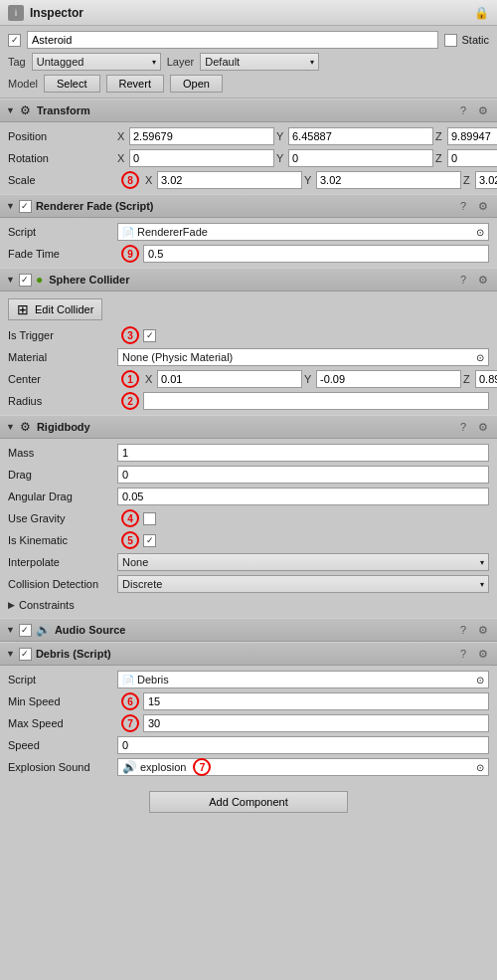 The height and width of the screenshot is (980, 497). What do you see at coordinates (248, 335) in the screenshot?
I see `is-trigger-row: Is Trigger 3` at bounding box center [248, 335].